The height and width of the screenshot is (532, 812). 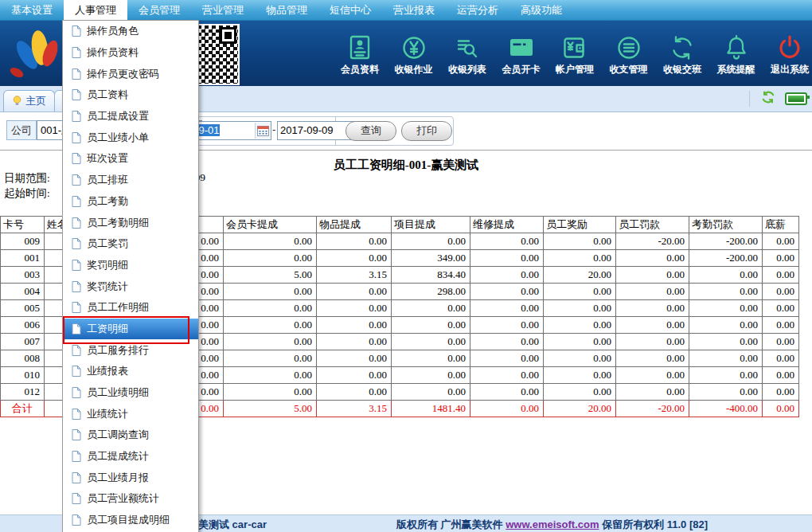 I want to click on top-menu-item: 基本设置, so click(x=32, y=10).